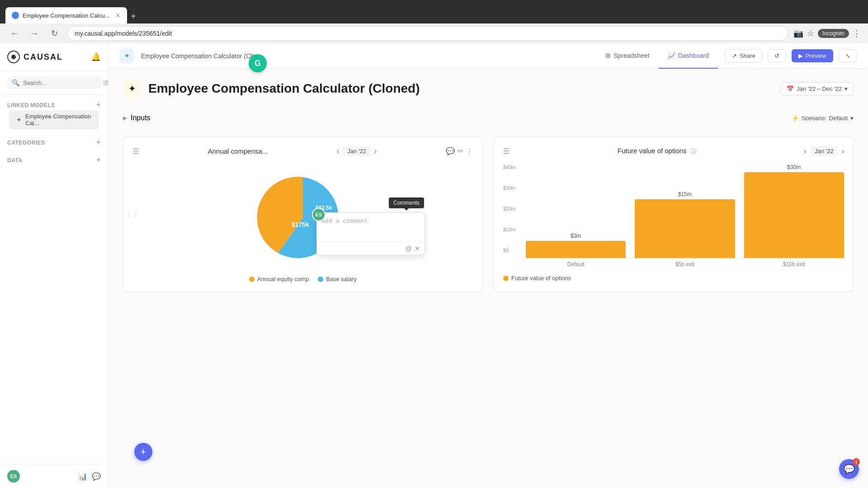 Image resolution: width=868 pixels, height=488 pixels. I want to click on chat-fab-button: 💬 1, so click(849, 469).